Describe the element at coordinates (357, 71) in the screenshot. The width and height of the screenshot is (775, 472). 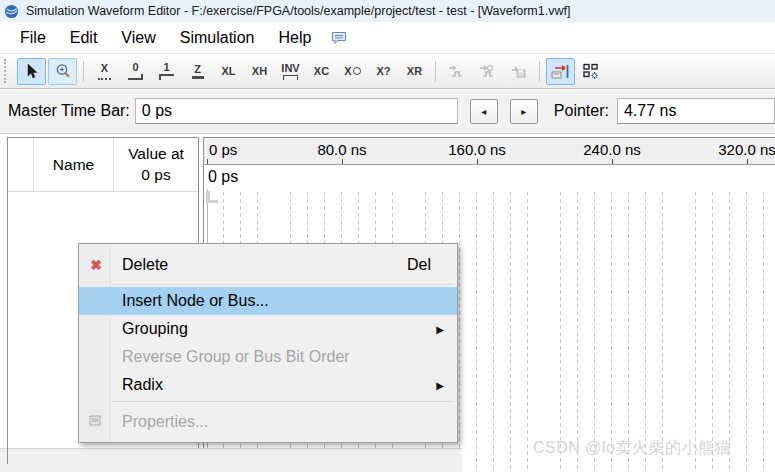
I see `clock-icon` at that location.